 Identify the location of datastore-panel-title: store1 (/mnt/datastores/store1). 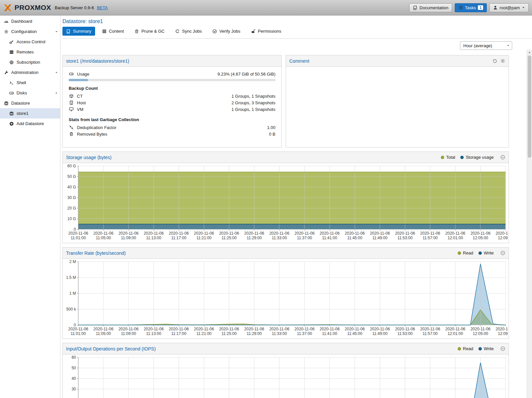
(98, 61).